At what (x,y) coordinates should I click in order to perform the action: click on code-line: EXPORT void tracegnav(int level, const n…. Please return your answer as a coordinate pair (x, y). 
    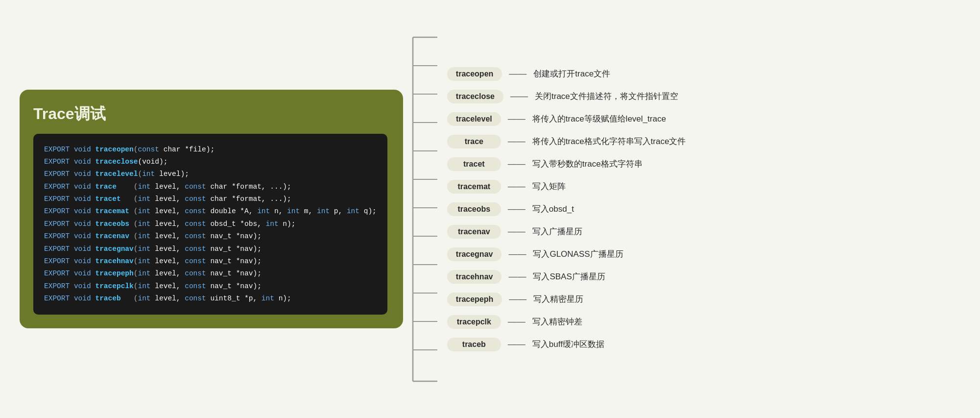
    Looking at the image, I should click on (211, 249).